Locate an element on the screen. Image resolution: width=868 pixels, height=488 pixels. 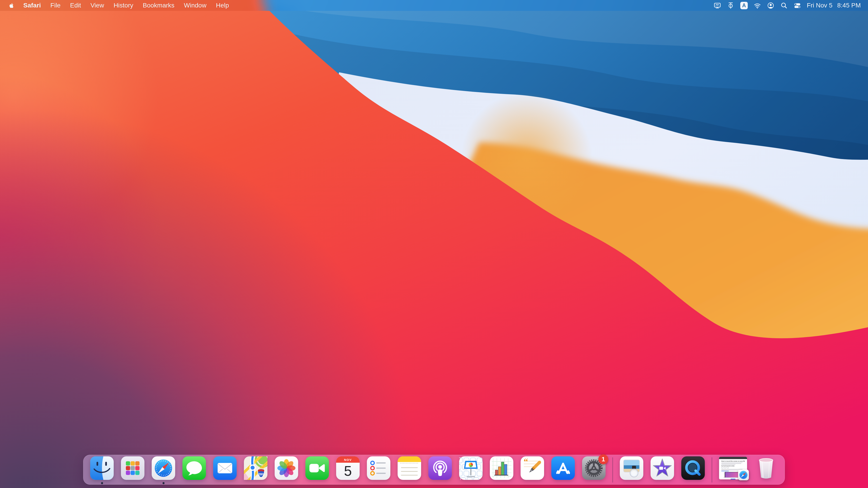
finder-icon is located at coordinates (102, 468).